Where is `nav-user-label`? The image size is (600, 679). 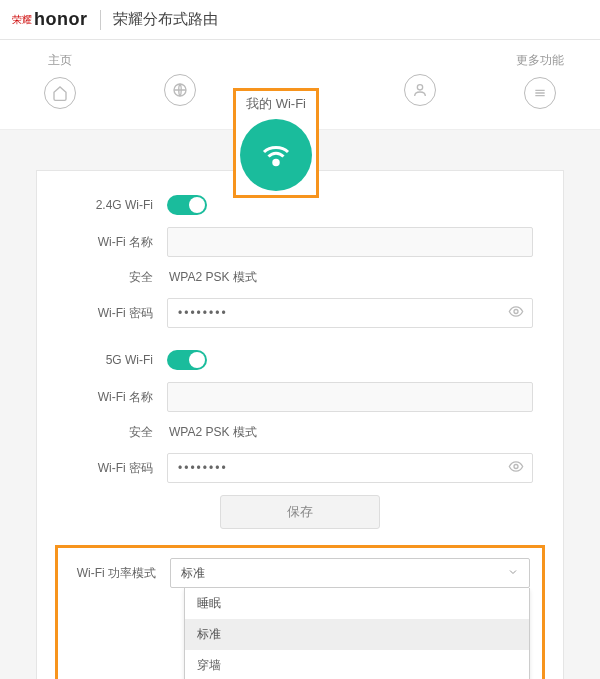
nav-user-label is located at coordinates (420, 59).